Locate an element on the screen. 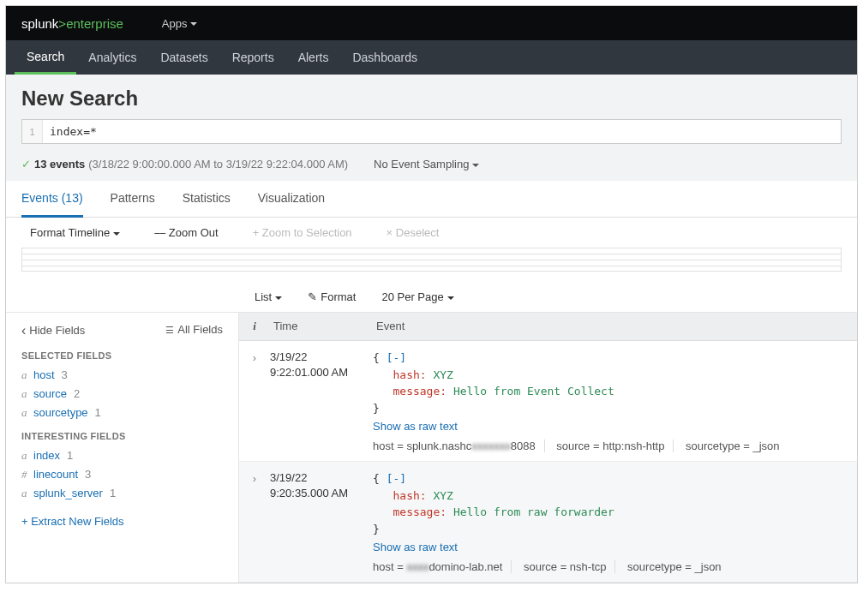  page-title: New Search is located at coordinates (432, 99).